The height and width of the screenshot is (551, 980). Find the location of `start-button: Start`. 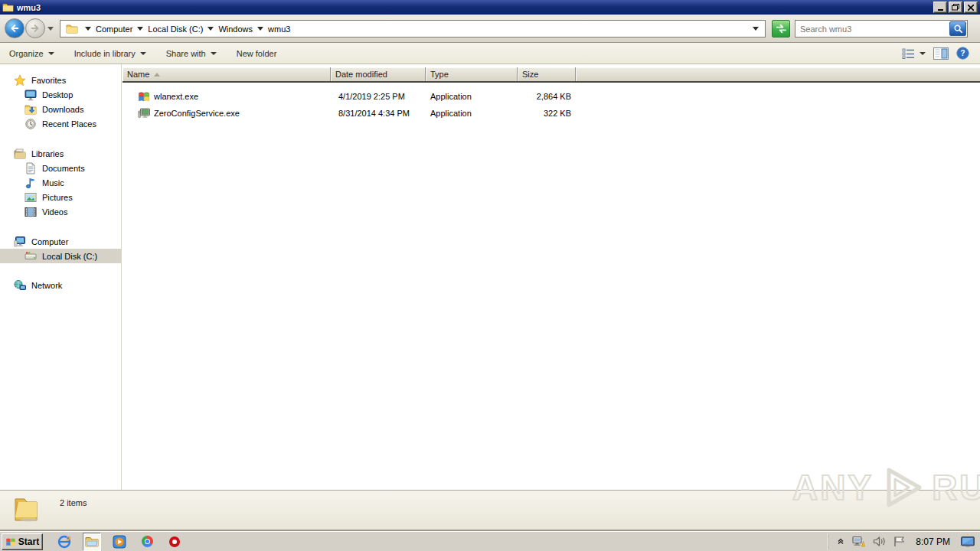

start-button: Start is located at coordinates (22, 542).